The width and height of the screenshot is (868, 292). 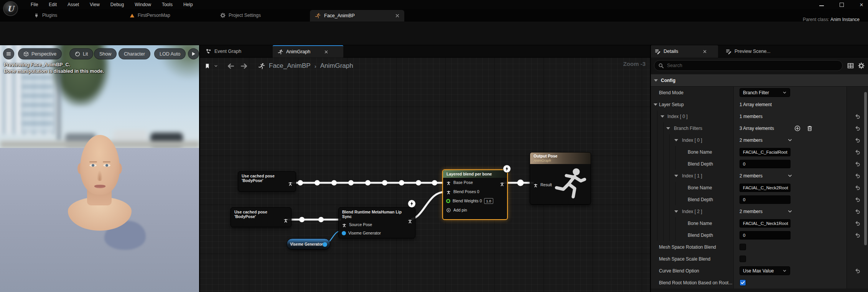 I want to click on details-row: Bone NameFACIAL_C_Neck1Root, so click(x=759, y=223).